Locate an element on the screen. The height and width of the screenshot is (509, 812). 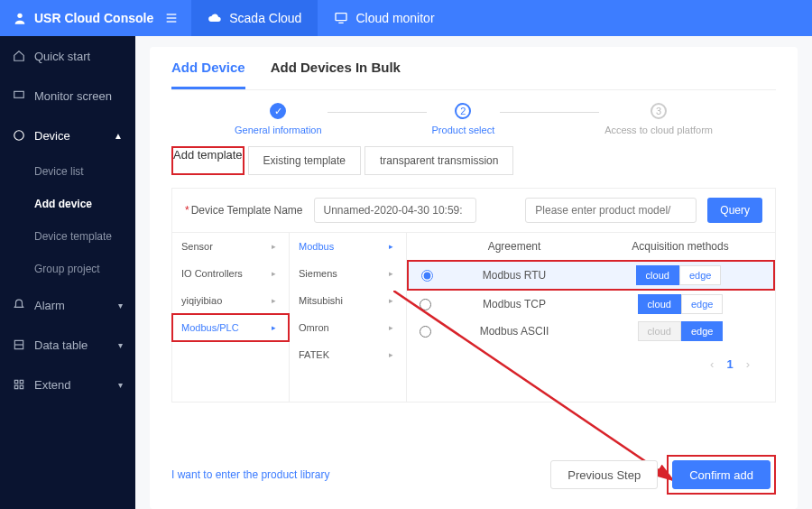
category-column: Sensor▸ IO Controllers▸ yiqiyibiao▸ Modb… is located at coordinates (231, 318).